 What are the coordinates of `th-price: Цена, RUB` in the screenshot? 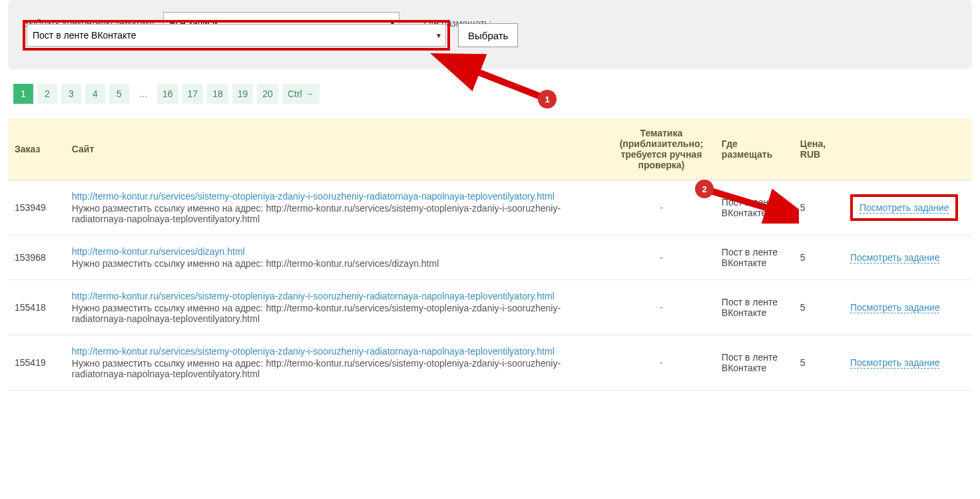 It's located at (819, 149).